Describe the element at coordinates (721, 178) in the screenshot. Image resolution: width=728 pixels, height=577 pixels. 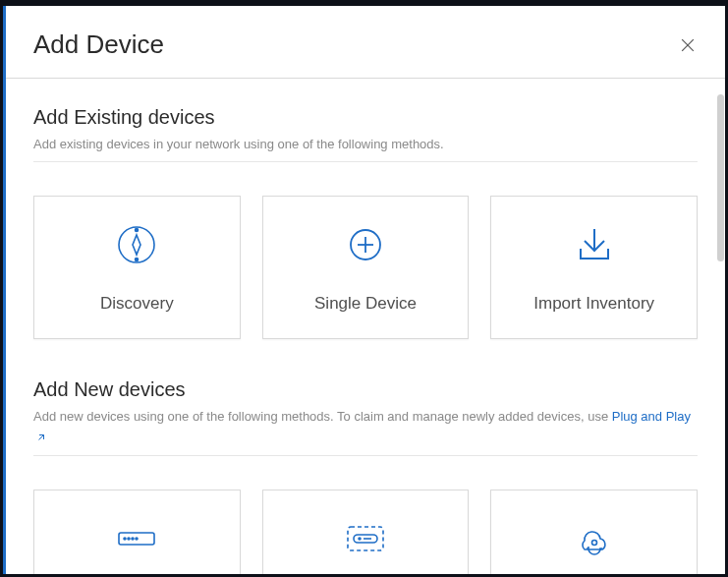
I see `scrollbar` at that location.